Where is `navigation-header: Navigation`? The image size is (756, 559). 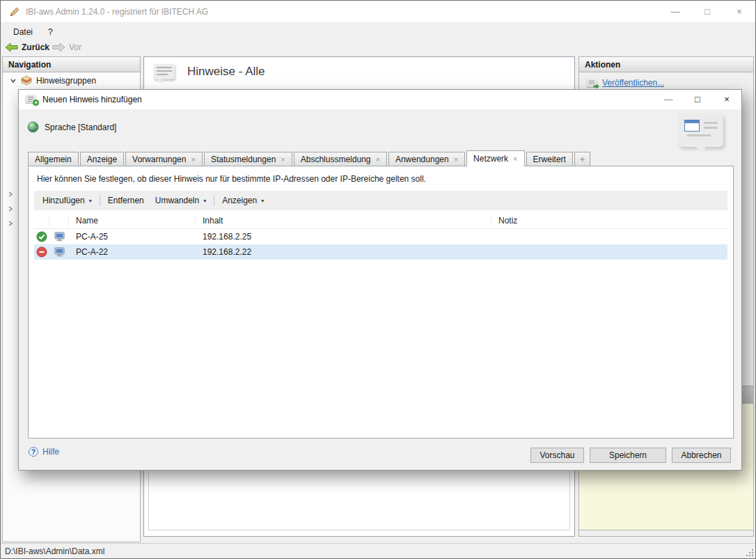 navigation-header: Navigation is located at coordinates (71, 65).